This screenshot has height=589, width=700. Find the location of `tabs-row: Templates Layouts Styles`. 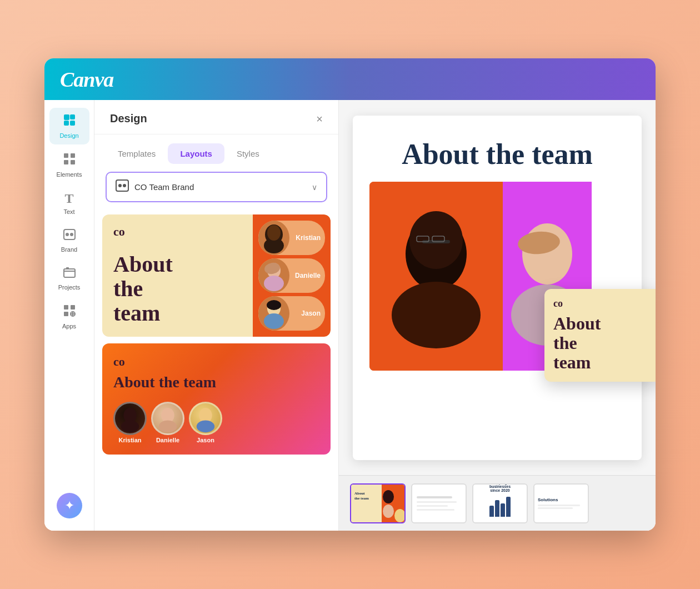

tabs-row: Templates Layouts Styles is located at coordinates (217, 149).